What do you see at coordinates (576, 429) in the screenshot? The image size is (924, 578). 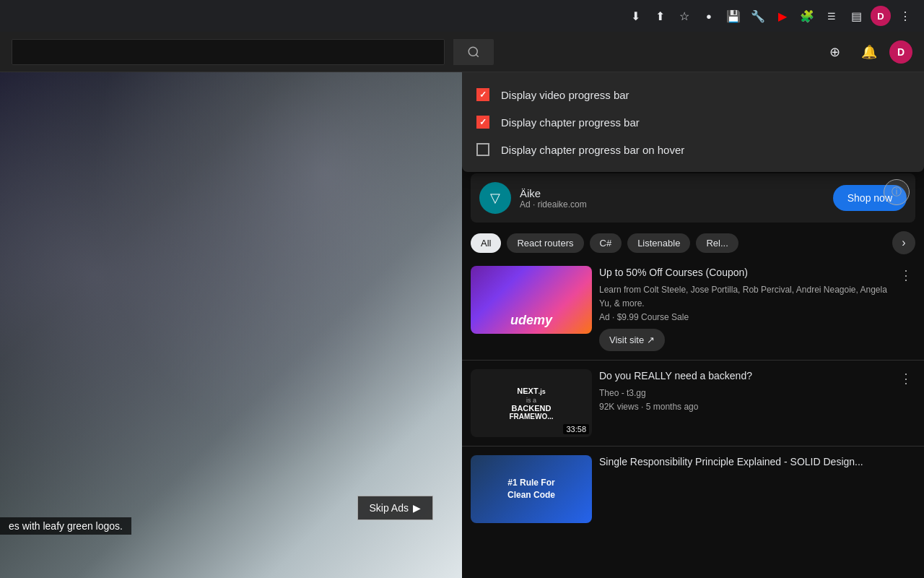 I see `duration-badge-2: 33:58` at bounding box center [576, 429].